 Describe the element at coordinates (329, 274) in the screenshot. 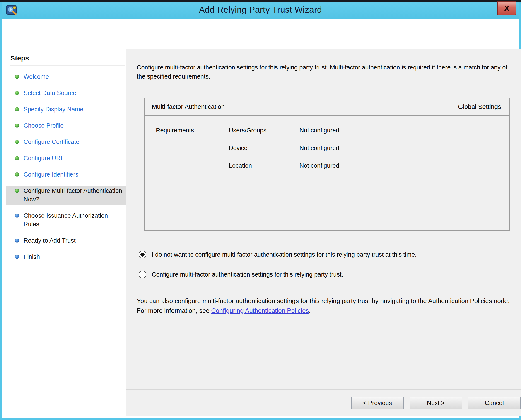

I see `radio-configure-mfa: Configure multi-factor authentication se…` at that location.